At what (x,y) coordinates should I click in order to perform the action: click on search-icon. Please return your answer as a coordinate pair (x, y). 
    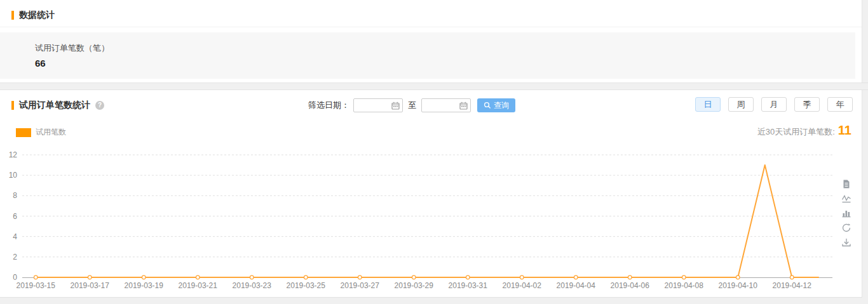
    Looking at the image, I should click on (487, 105).